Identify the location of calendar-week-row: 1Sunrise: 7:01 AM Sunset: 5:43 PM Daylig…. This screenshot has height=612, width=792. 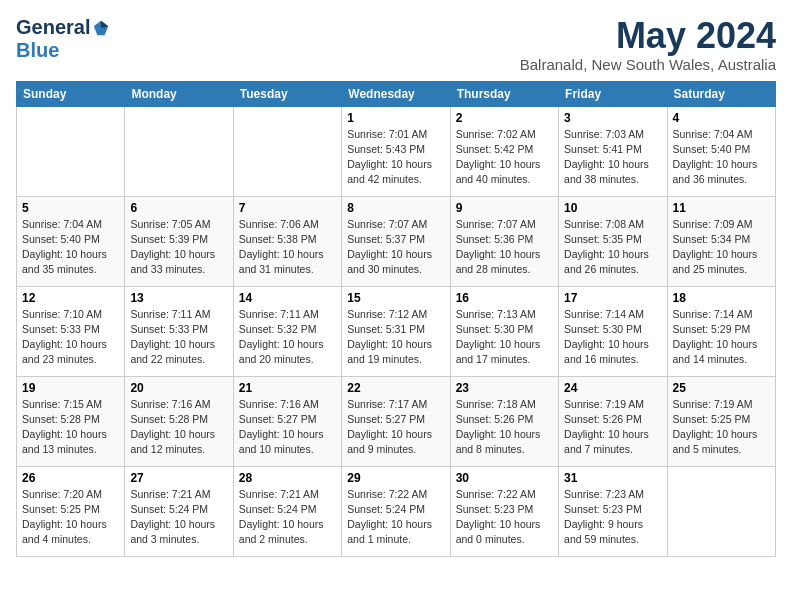
(396, 151).